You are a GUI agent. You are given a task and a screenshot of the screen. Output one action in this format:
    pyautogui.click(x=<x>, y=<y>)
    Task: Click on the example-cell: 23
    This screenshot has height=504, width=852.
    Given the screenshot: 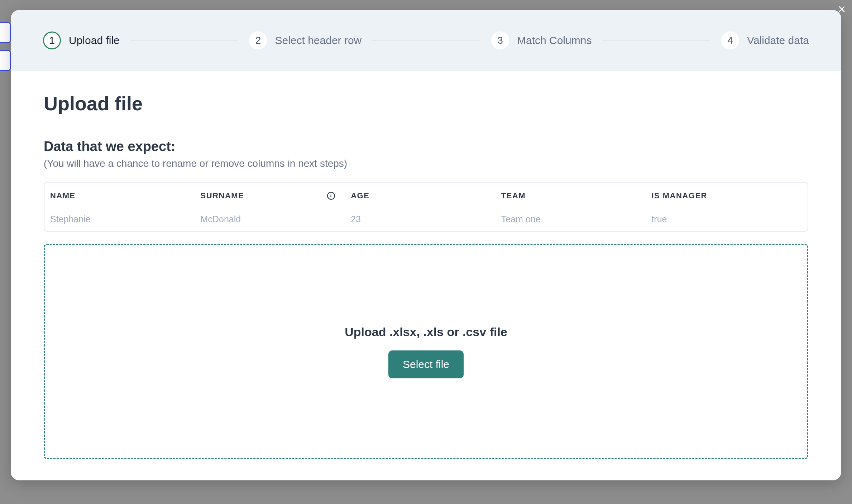 What is the action you would take?
    pyautogui.click(x=426, y=220)
    